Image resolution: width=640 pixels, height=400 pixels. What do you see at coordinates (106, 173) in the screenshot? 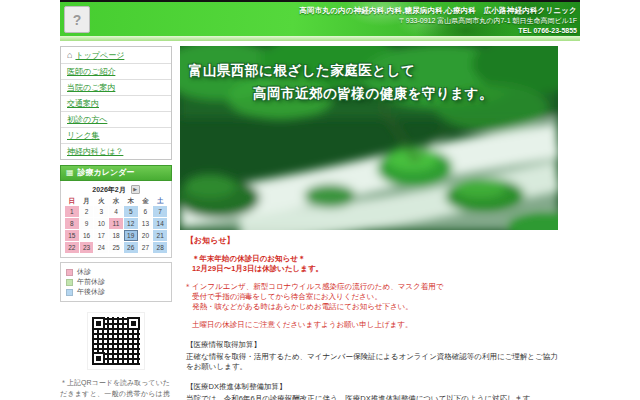
I see `calendar-title: 診療カレンダー` at bounding box center [106, 173].